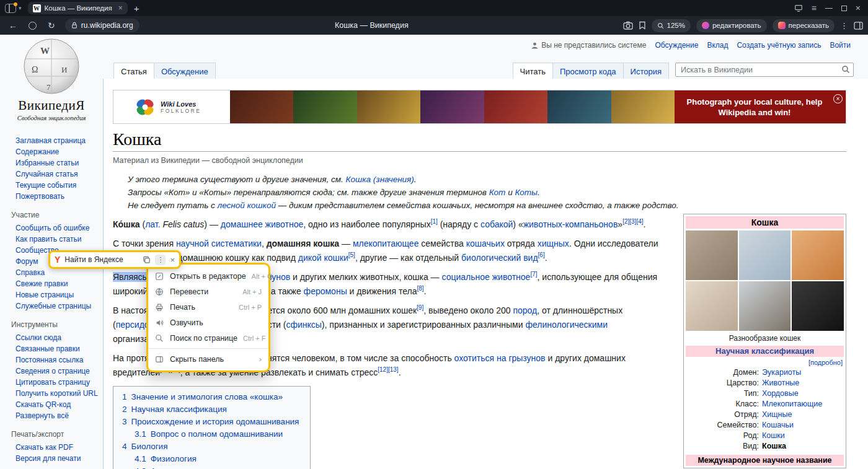  Describe the element at coordinates (247, 206) in the screenshot. I see `article-link: лесной кошкой` at that location.